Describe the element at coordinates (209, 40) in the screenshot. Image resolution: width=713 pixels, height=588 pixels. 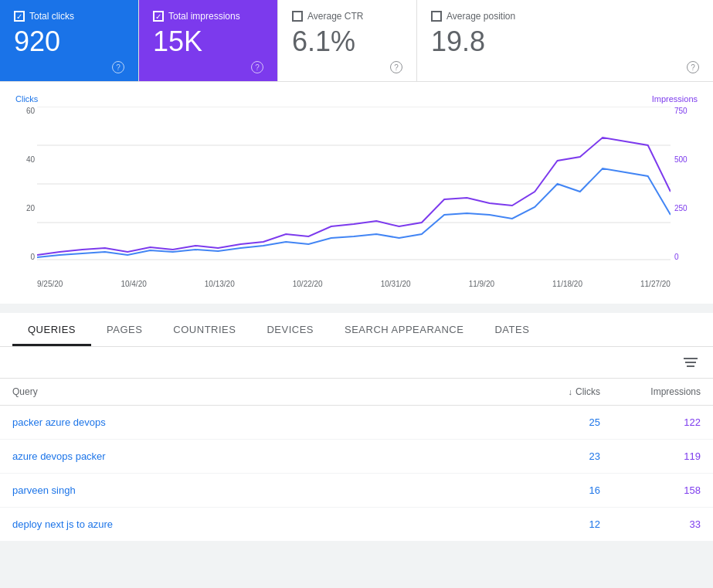
I see `metric-total-impressions: Total impressions 15K ?` at that location.